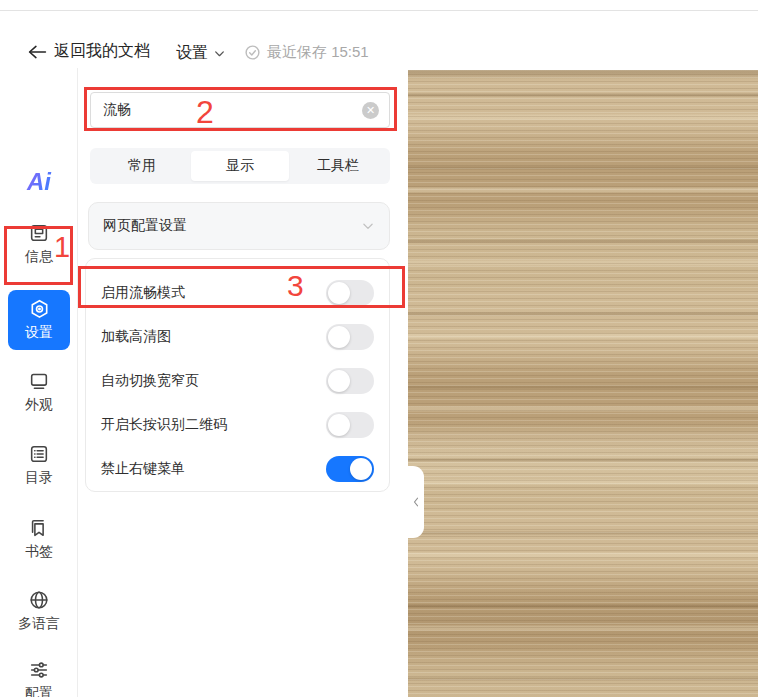  What do you see at coordinates (192, 54) in the screenshot?
I see `settings-menu-label: 设置` at bounding box center [192, 54].